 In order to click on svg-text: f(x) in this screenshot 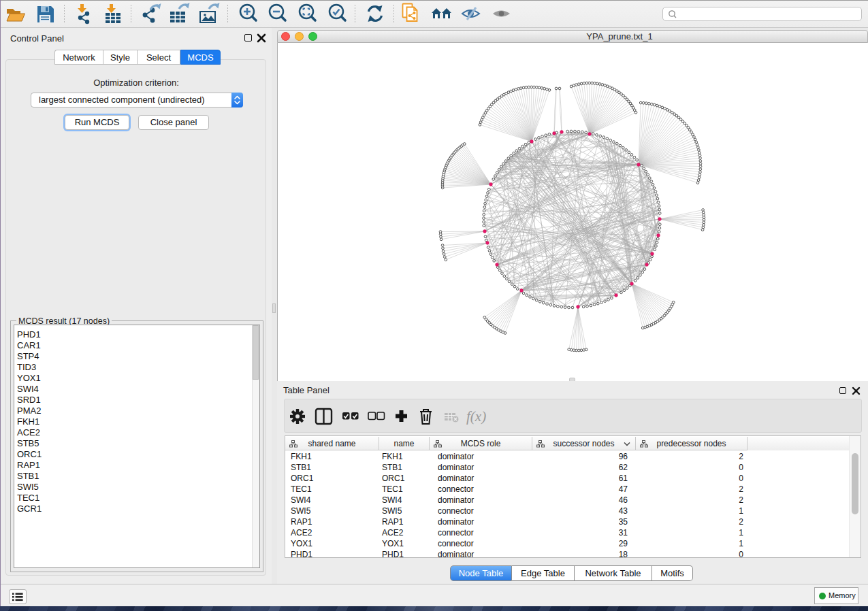, I will do `click(477, 416)`.